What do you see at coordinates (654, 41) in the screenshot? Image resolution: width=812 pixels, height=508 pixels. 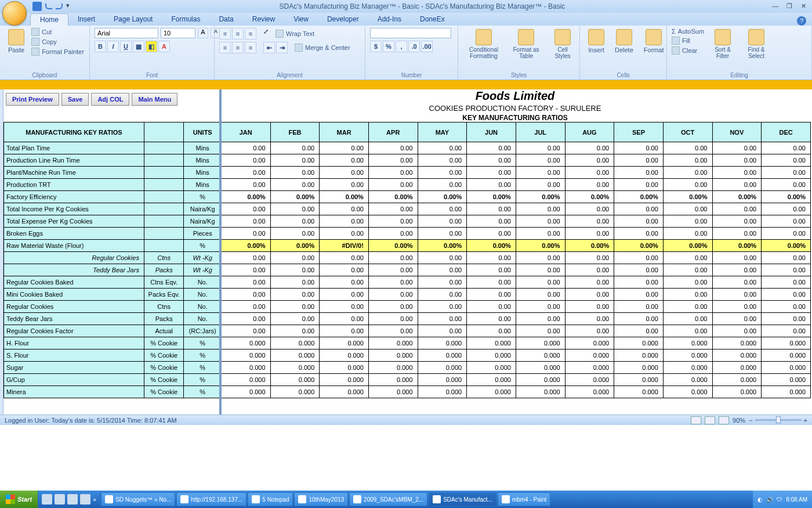 I see `format-button: Format` at bounding box center [654, 41].